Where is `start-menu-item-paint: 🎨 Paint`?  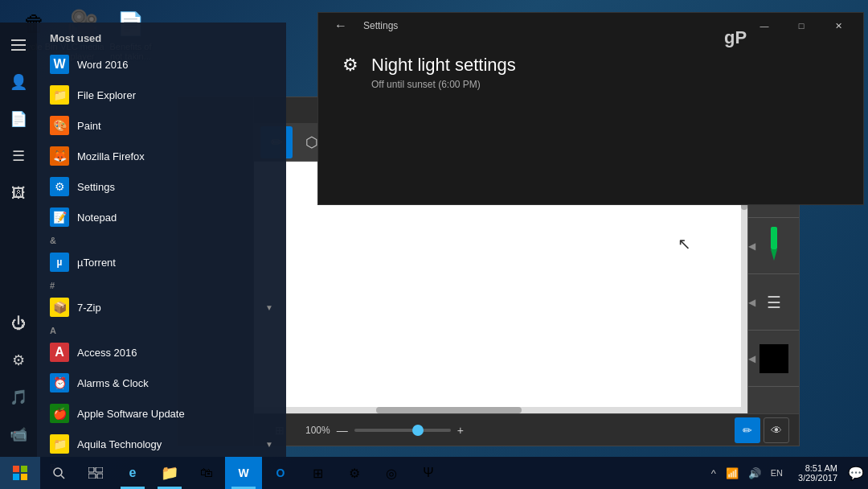 start-menu-item-paint: 🎨 Paint is located at coordinates (162, 125).